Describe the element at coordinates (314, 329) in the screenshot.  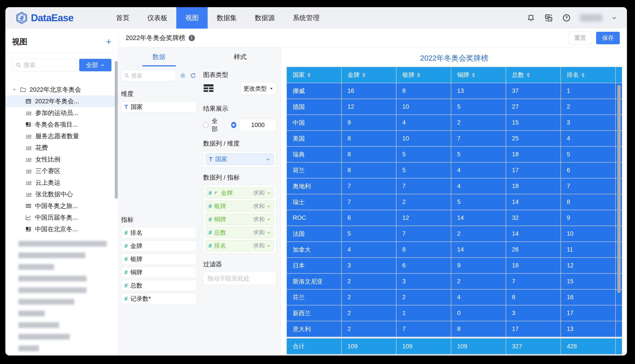
I see `cell-country: 意大利` at that location.